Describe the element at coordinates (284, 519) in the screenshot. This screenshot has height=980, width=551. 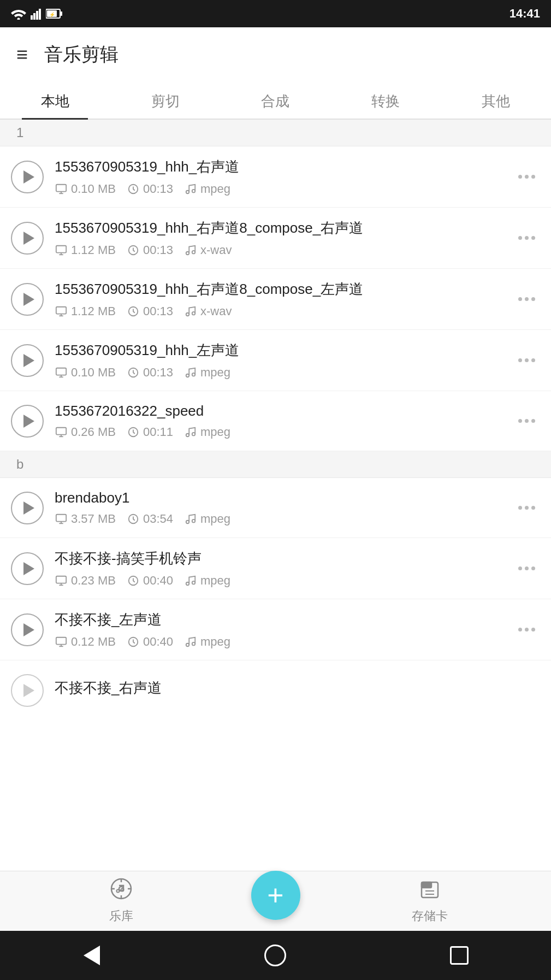
I see `track-meta: 3.57 MB 03:54` at that location.